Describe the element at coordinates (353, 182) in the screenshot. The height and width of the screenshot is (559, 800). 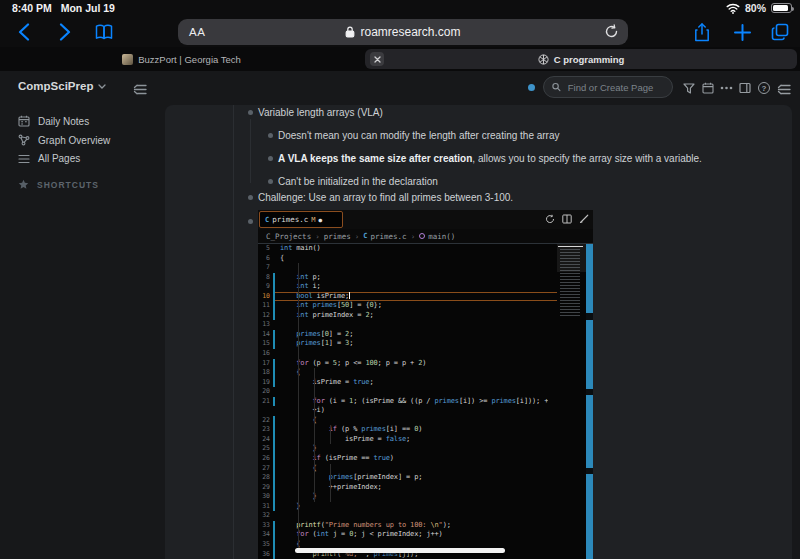
I see `block-vla-child-3: Can't be initialized in the declaration` at that location.